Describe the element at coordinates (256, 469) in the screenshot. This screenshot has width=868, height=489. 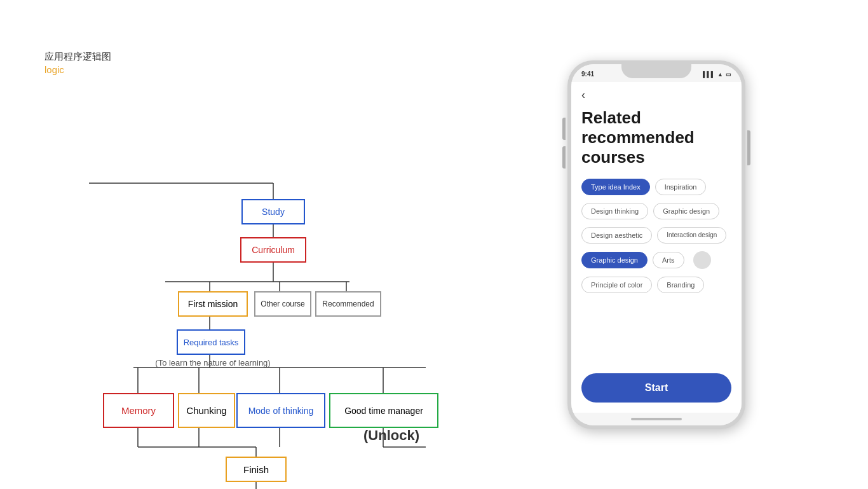
I see `finish-box: Finish` at that location.